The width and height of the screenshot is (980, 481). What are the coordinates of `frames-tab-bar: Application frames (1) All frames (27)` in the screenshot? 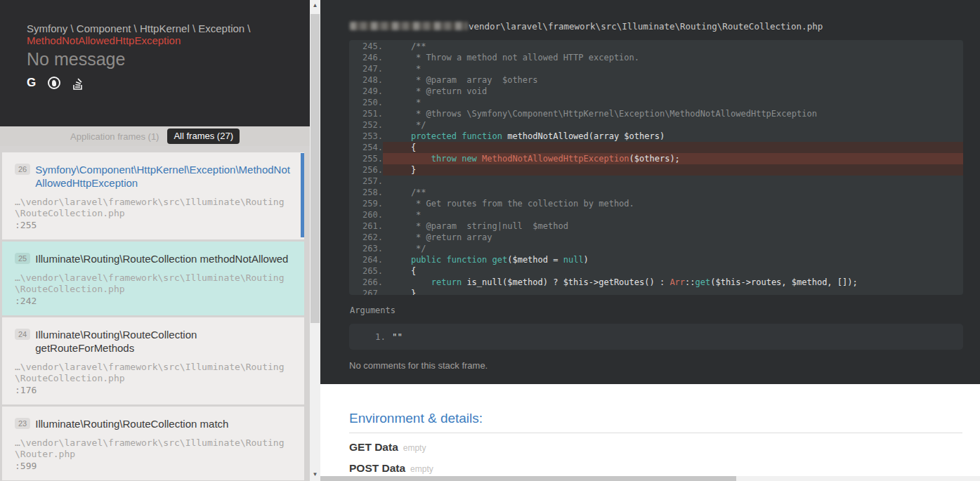 It's located at (155, 136).